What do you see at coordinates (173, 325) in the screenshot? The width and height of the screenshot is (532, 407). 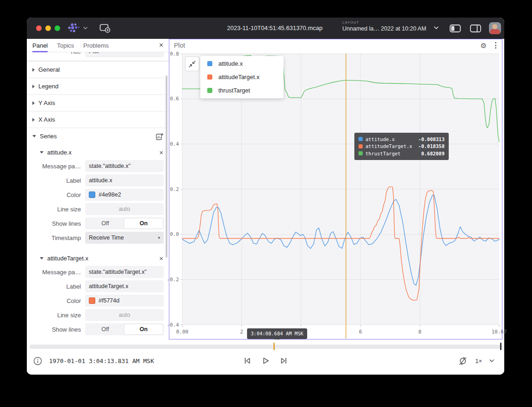 I see `svg-text: -0.4` at bounding box center [173, 325].